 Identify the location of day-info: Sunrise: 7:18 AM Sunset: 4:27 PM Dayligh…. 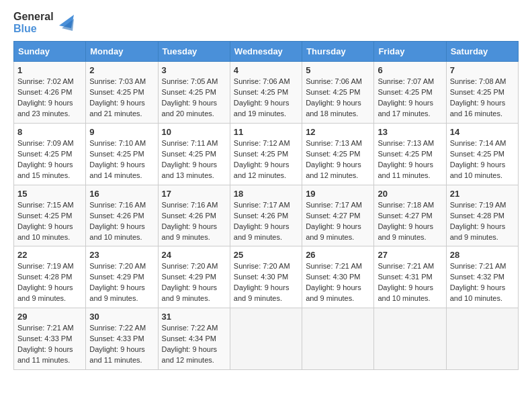
(406, 221).